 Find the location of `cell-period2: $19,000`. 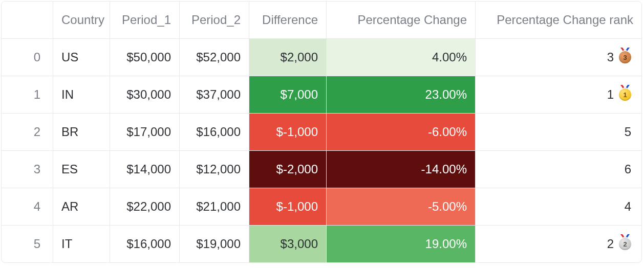

cell-period2: $19,000 is located at coordinates (214, 244).